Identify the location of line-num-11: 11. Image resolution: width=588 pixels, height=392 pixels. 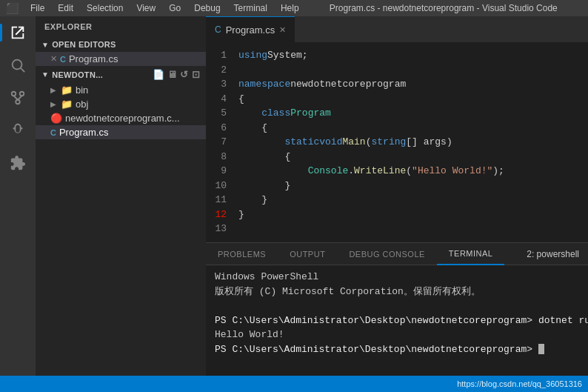
(216, 200).